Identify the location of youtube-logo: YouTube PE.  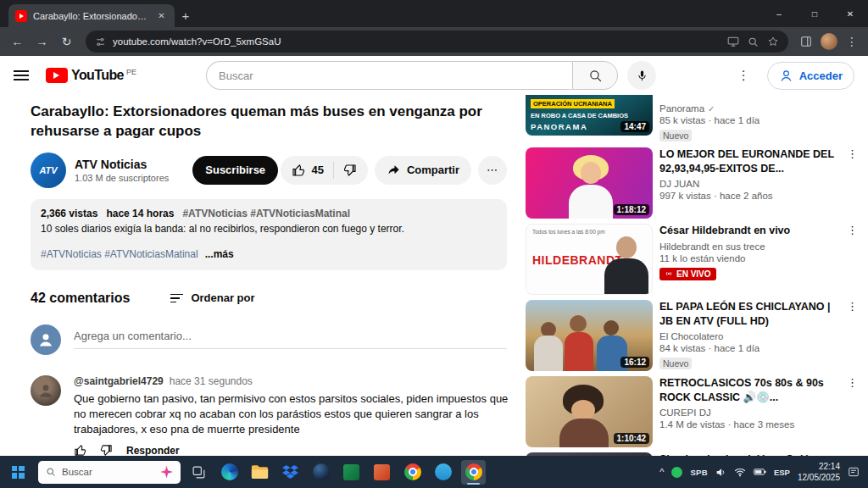
(92, 75).